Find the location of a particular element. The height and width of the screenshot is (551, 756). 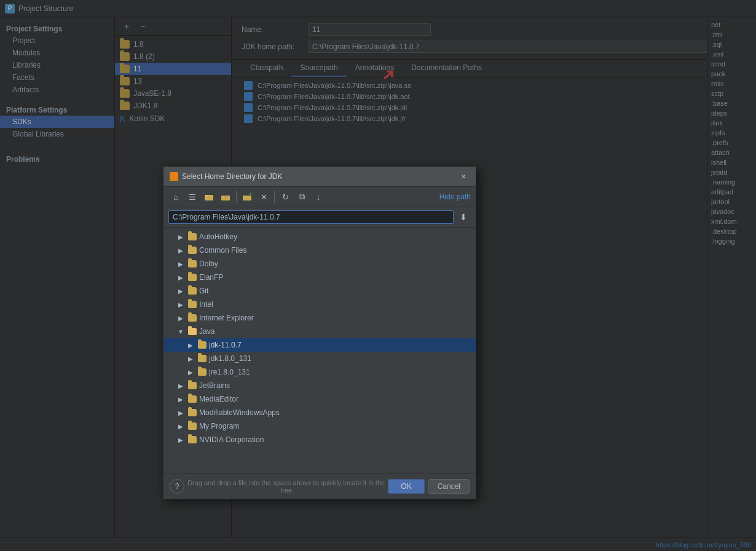

tree-item-jdk-11.0.7: ▶ jdk-11.0.7 is located at coordinates (320, 345).